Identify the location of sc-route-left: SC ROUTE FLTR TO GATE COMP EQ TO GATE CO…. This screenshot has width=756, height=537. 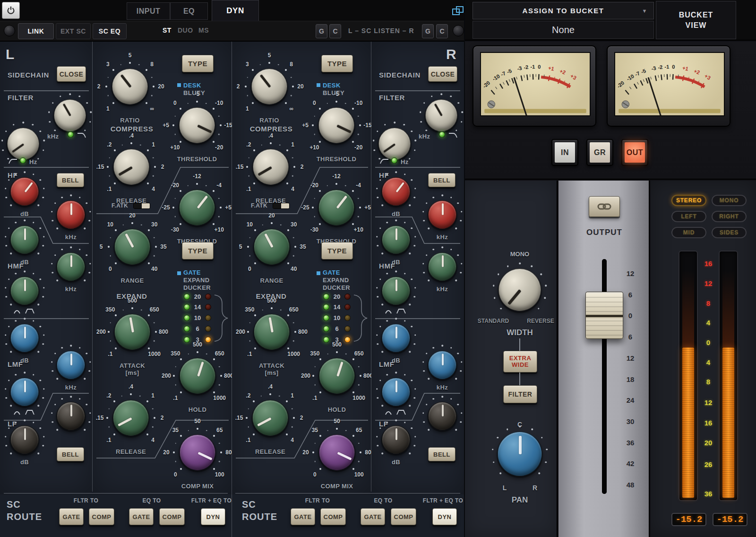
(116, 516).